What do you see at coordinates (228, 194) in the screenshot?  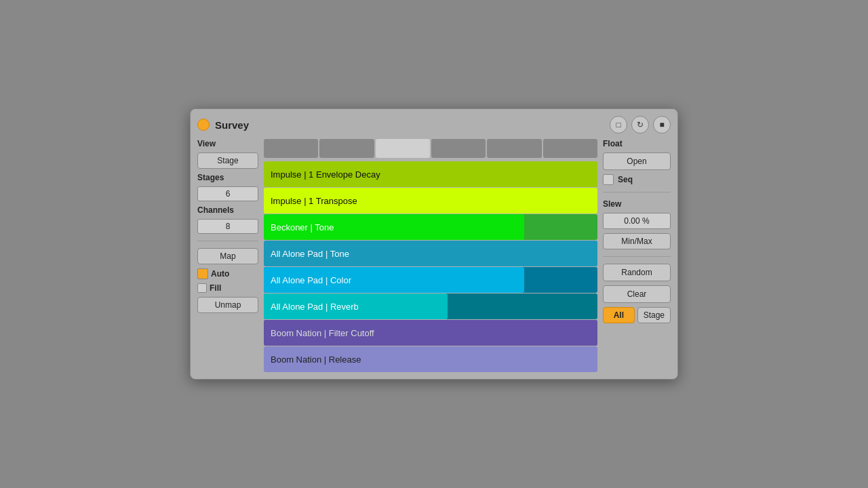 I see `stages-value: 6` at bounding box center [228, 194].